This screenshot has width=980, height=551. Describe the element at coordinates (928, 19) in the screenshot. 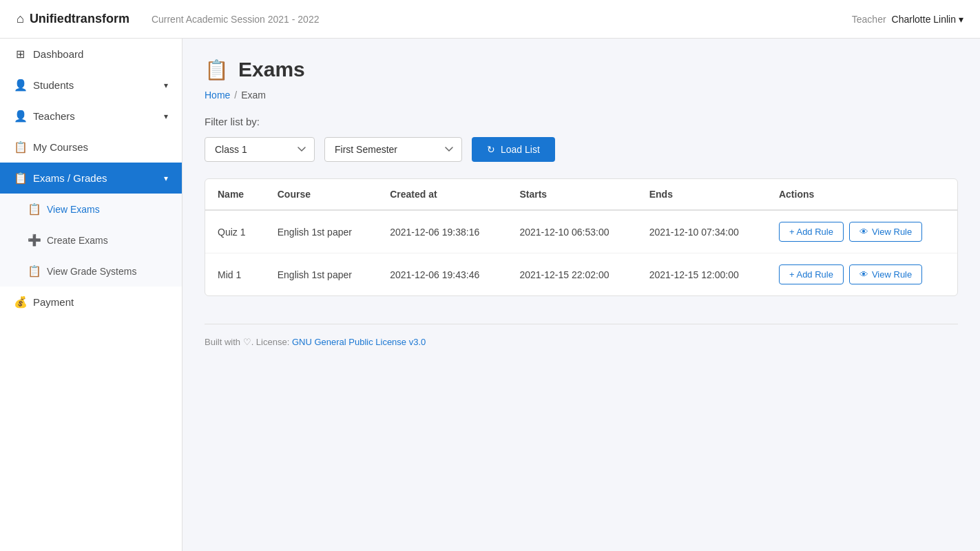

I see `username-button: Charlotte Linlin ▾` at that location.